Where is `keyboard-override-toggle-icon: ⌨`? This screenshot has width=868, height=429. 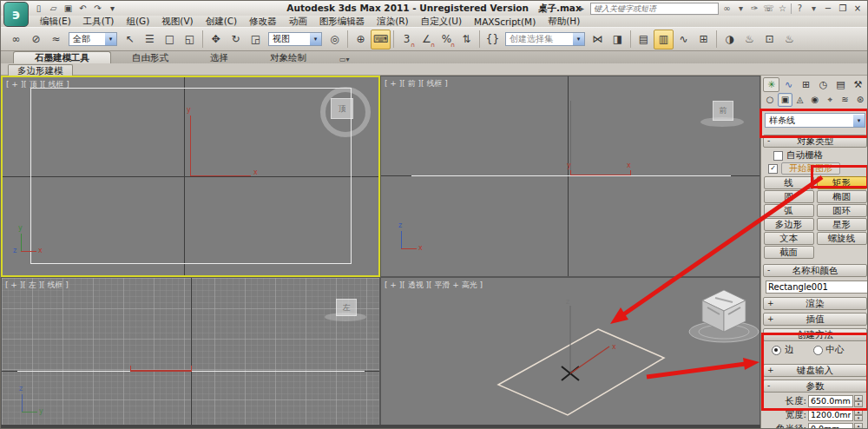 keyboard-override-toggle-icon: ⌨ is located at coordinates (380, 40).